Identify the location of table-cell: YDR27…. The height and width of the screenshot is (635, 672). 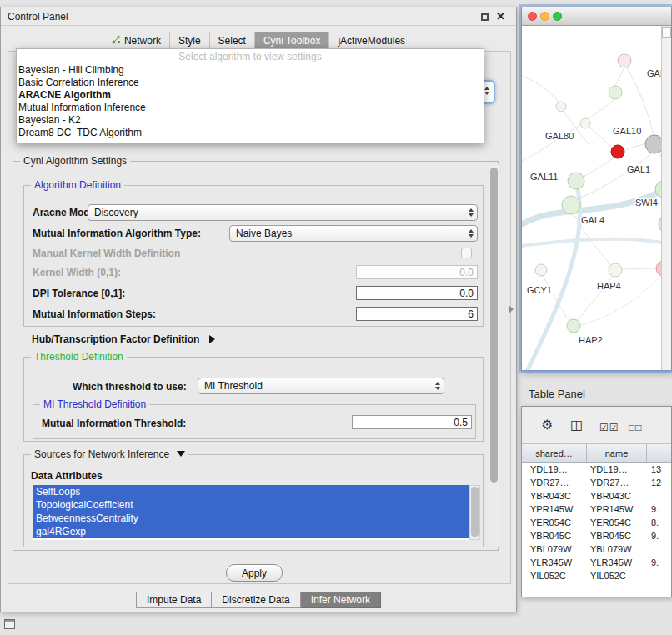
(617, 482).